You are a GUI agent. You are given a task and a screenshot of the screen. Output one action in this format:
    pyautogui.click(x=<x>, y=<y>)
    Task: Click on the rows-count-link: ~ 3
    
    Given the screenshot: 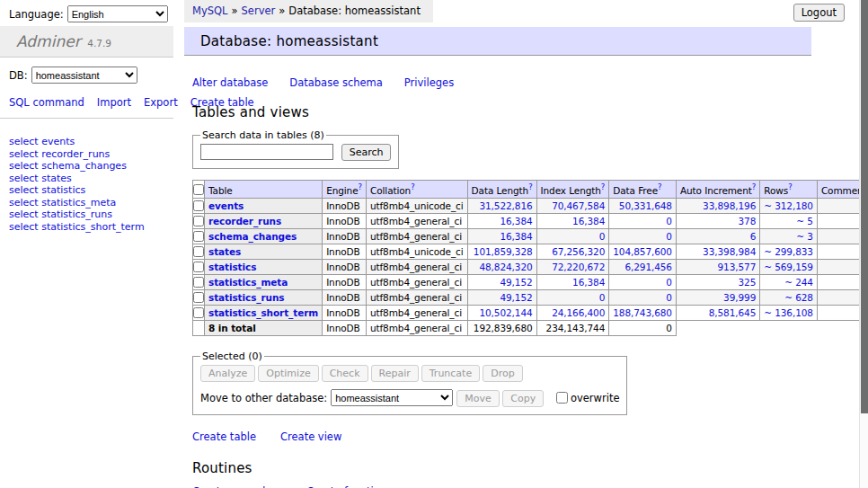 What is the action you would take?
    pyautogui.click(x=805, y=236)
    